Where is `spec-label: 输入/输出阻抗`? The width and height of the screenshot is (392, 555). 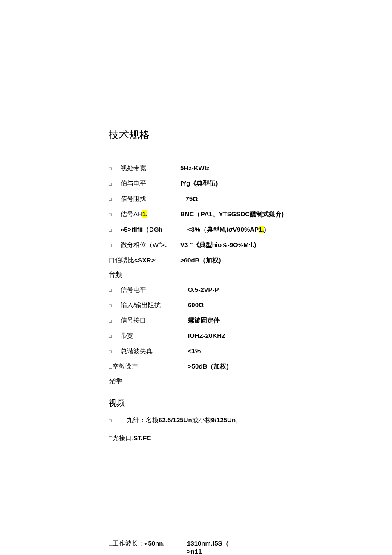 spec-label: 输入/输出阻抗 is located at coordinates (154, 305).